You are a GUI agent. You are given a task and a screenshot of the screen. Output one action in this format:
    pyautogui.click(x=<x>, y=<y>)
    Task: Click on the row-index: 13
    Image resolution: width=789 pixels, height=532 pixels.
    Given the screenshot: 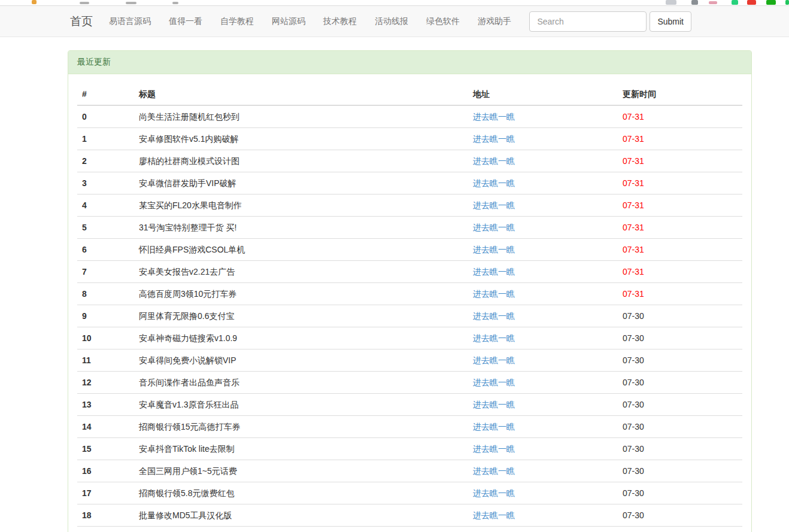 What is the action you would take?
    pyautogui.click(x=105, y=405)
    